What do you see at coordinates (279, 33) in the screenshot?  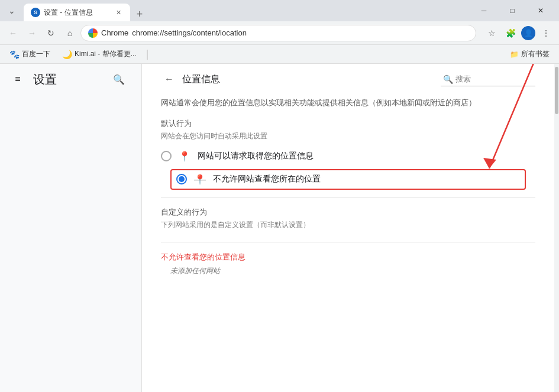 I see `addressbar: ← → ↻ ⌂ Chrome chrome://settings/content…` at bounding box center [279, 33].